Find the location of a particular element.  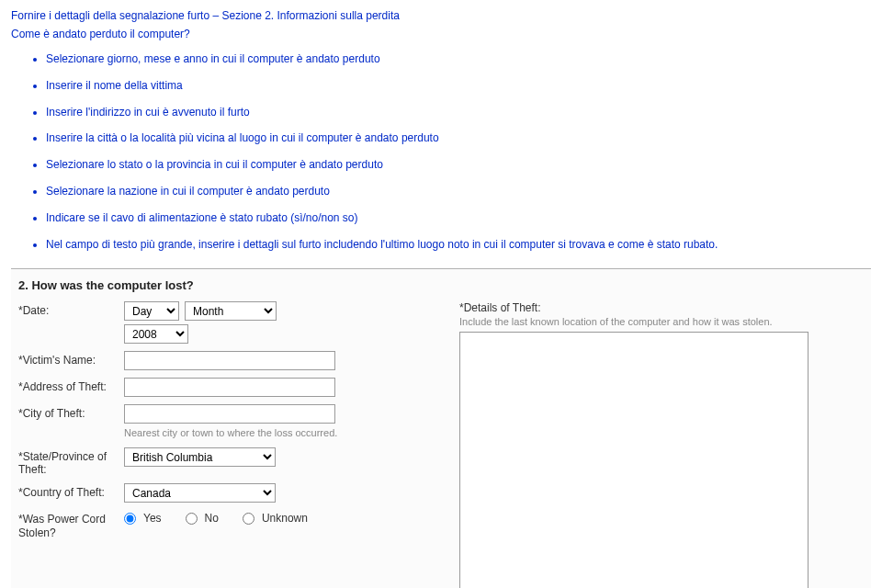

address-label: *Address of Theft: is located at coordinates (72, 386).